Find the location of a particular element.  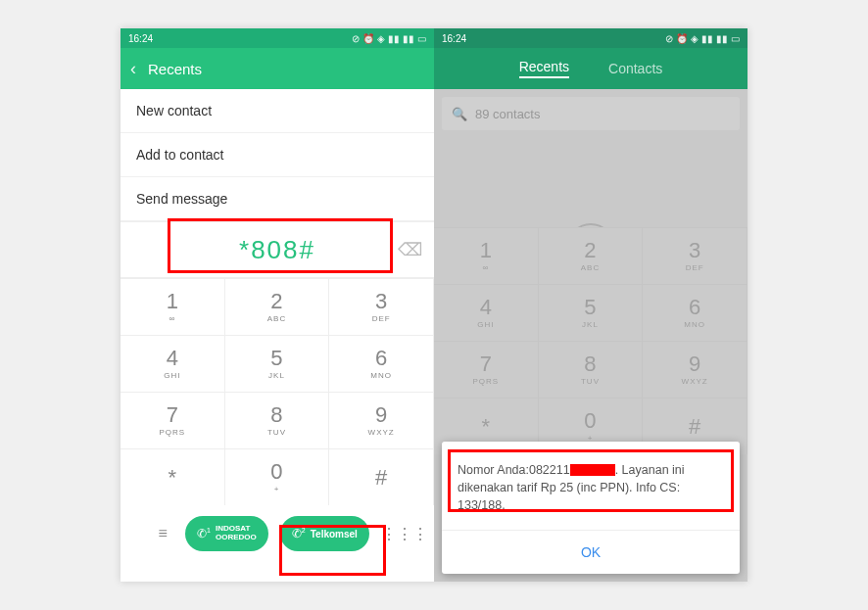

contact-options: New contact Add to contact Send message is located at coordinates (277, 155).